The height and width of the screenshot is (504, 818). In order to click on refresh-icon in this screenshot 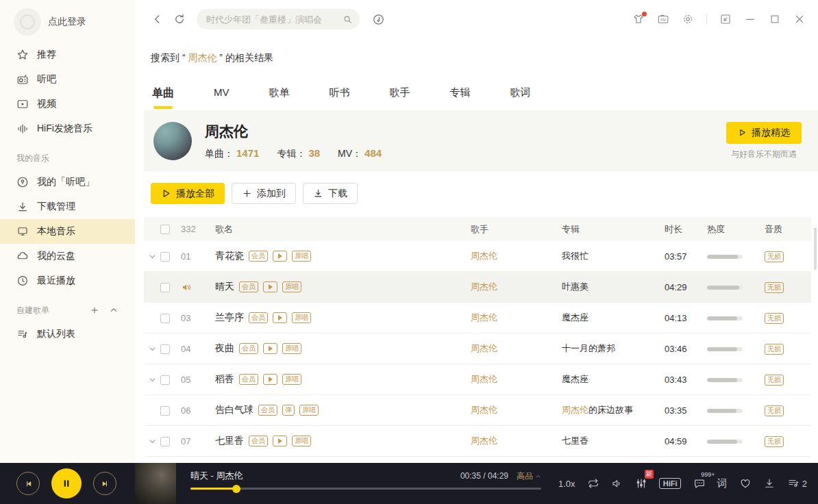, I will do `click(179, 19)`.